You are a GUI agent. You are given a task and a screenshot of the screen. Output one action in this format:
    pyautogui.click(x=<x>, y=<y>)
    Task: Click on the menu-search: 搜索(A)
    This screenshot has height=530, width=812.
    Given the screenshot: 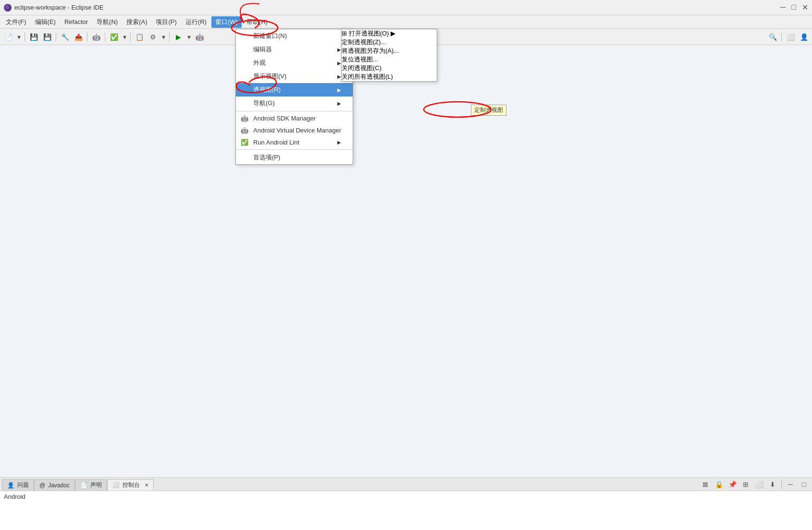 What is the action you would take?
    pyautogui.click(x=136, y=22)
    